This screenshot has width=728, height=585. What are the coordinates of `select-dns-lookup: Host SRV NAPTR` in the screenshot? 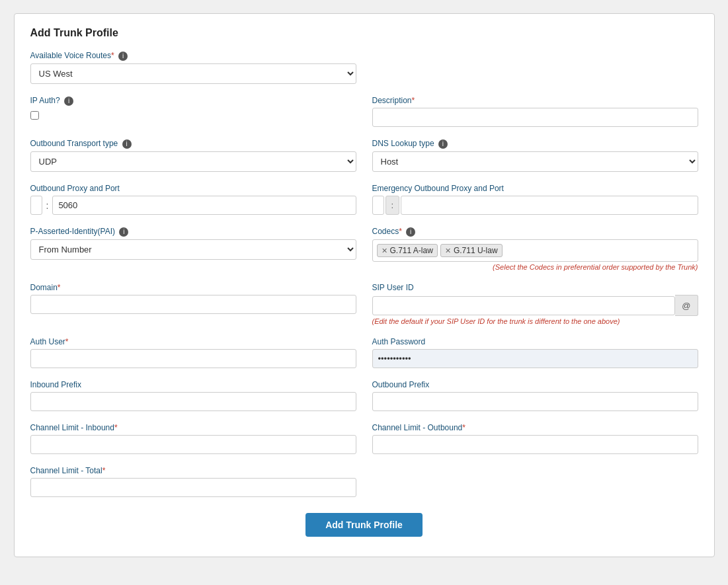 It's located at (536, 161).